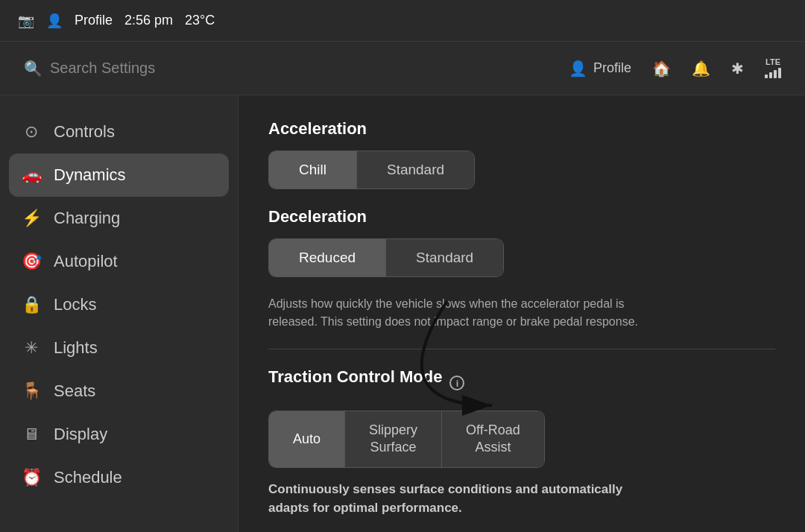 The image size is (805, 532). I want to click on schedule-icon: ⏰, so click(31, 478).